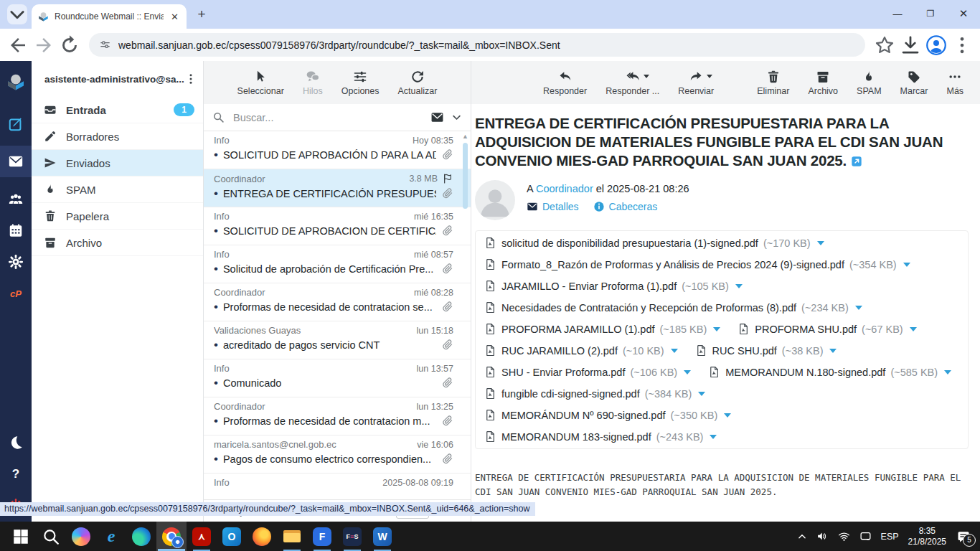 This screenshot has width=980, height=551. What do you see at coordinates (337, 486) in the screenshot?
I see `message-row: Info2025-08-08 09:19` at bounding box center [337, 486].